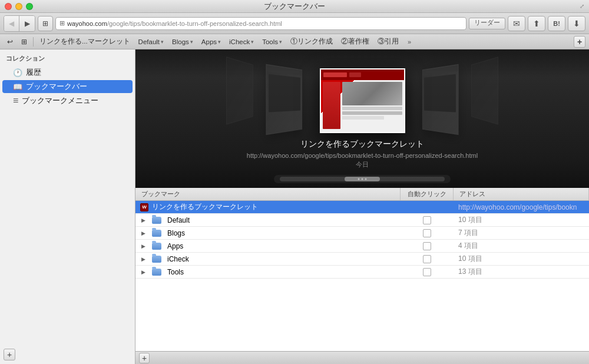 This screenshot has width=589, height=364. What do you see at coordinates (19, 6) in the screenshot?
I see `minimize-button` at bounding box center [19, 6].